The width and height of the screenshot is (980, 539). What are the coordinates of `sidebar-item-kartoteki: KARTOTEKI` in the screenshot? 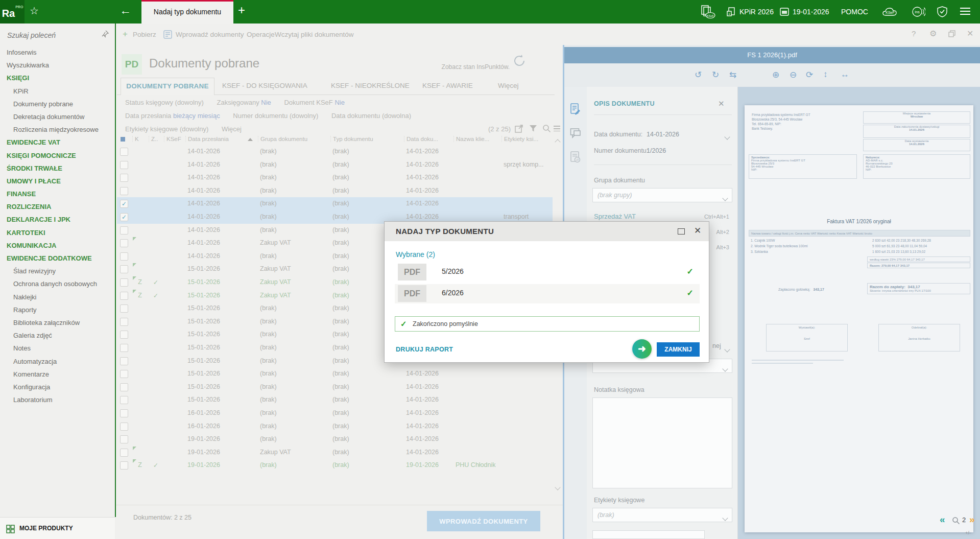 It's located at (57, 233).